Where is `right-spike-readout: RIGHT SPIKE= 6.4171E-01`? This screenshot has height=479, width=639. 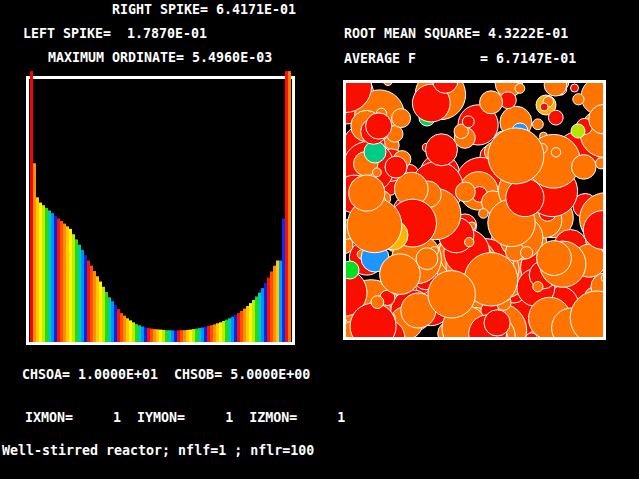 right-spike-readout: RIGHT SPIKE= 6.4171E-01 is located at coordinates (204, 10).